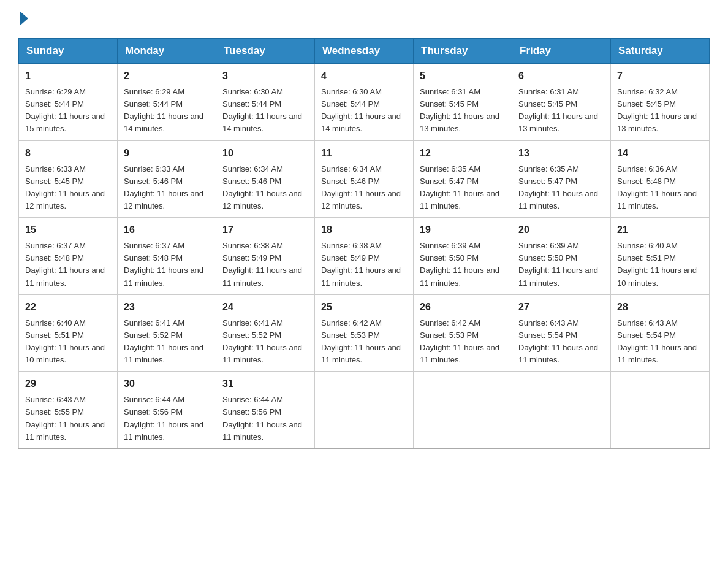  I want to click on calendar-week-row: 1Sunrise: 6:29 AMSunset: 5:44 PMDaylight…, so click(364, 102).